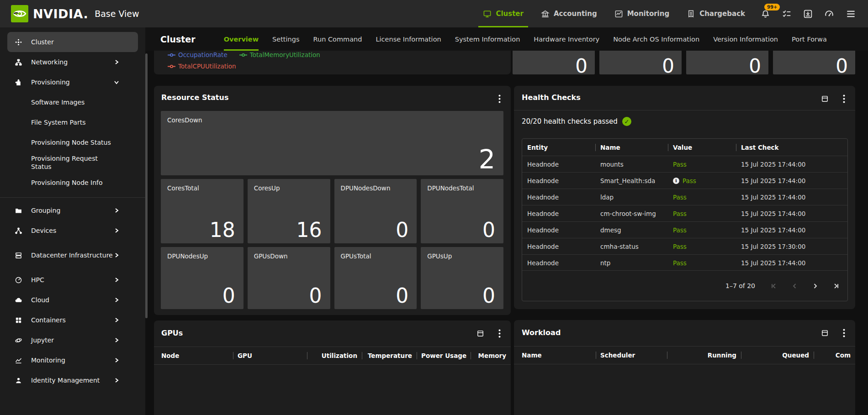 This screenshot has height=415, width=868. What do you see at coordinates (631, 181) in the screenshot?
I see `cell-name: Smart_Health:sda` at bounding box center [631, 181].